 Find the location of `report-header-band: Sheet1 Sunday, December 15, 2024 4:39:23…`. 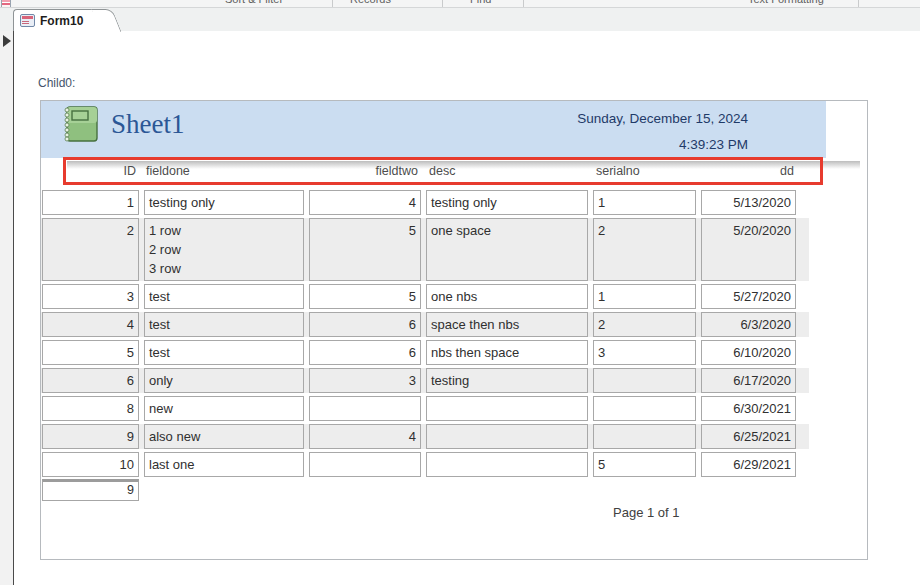

report-header-band: Sheet1 Sunday, December 15, 2024 4:39:23… is located at coordinates (434, 130).